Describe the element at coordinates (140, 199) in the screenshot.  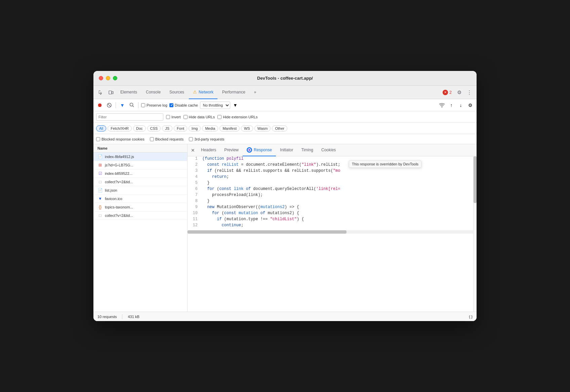
I see `list-item: ▼ favicon.ico` at that location.